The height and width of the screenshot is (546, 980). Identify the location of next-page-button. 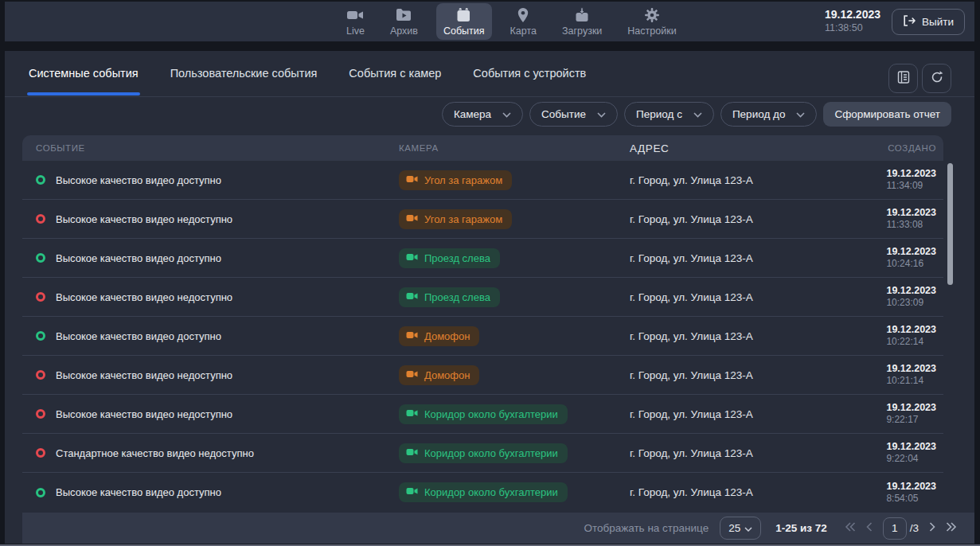
(932, 528).